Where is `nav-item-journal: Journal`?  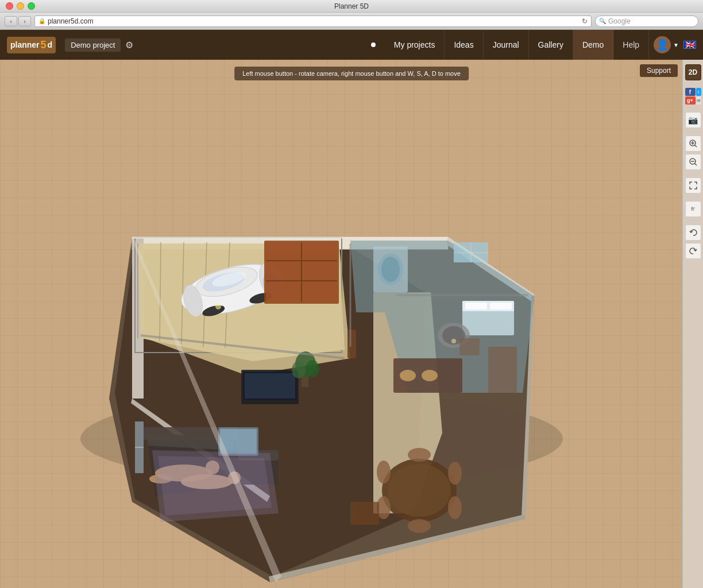 nav-item-journal: Journal is located at coordinates (507, 45).